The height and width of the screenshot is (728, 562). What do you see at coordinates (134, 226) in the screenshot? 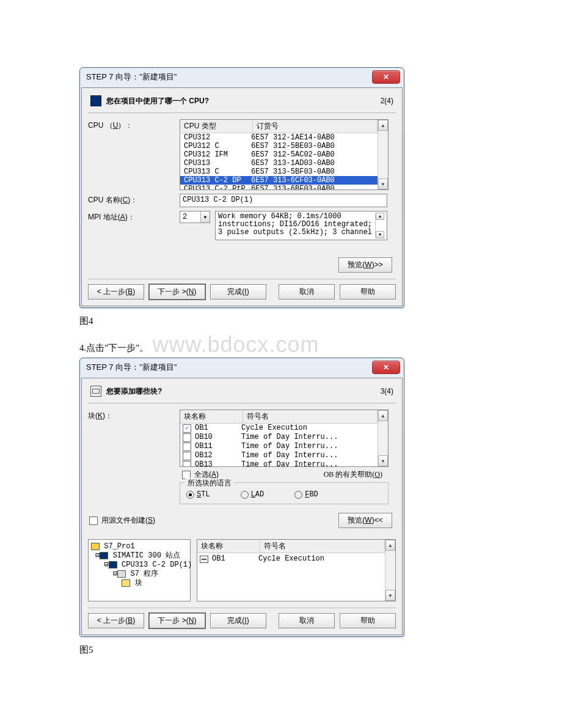
I see `mpi-label: MPI 地址(A)：` at bounding box center [134, 226].